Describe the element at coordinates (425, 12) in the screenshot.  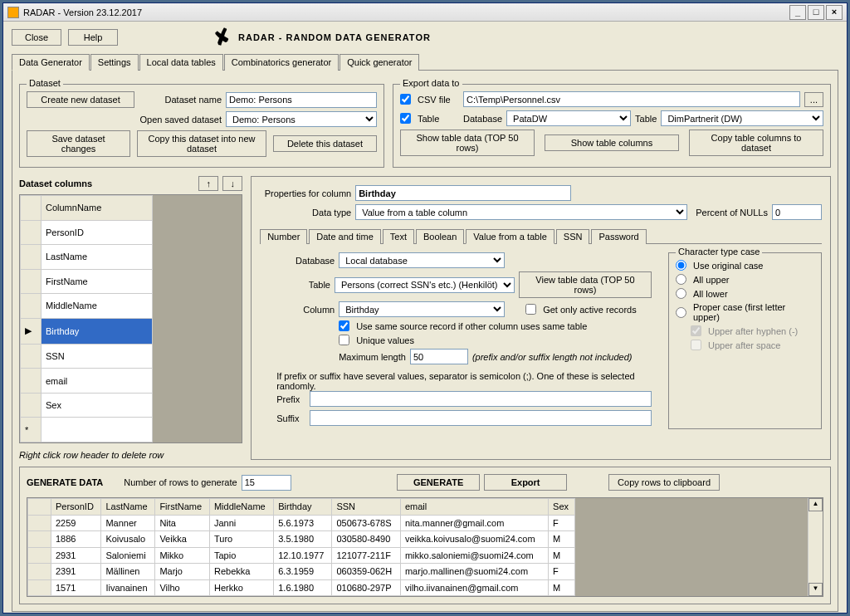
I see `titlebar: RADAR - Version 23.12.2017 _ □ ×` at that location.